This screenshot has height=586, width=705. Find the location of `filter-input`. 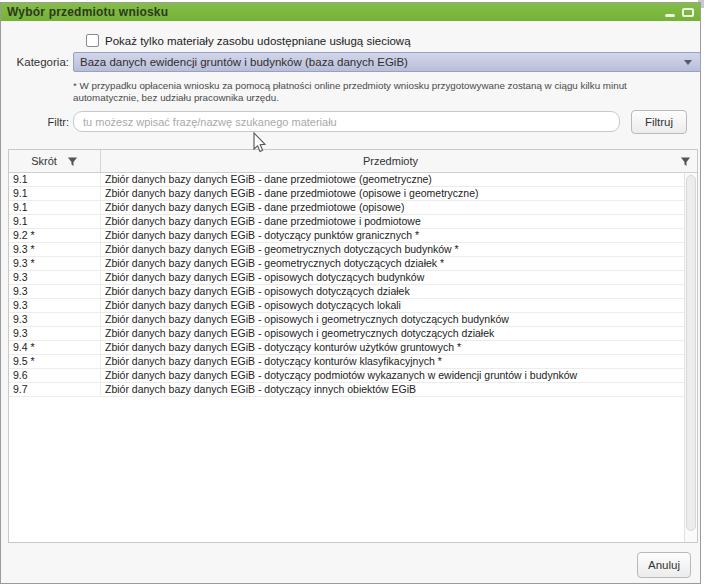

filter-input is located at coordinates (346, 122).